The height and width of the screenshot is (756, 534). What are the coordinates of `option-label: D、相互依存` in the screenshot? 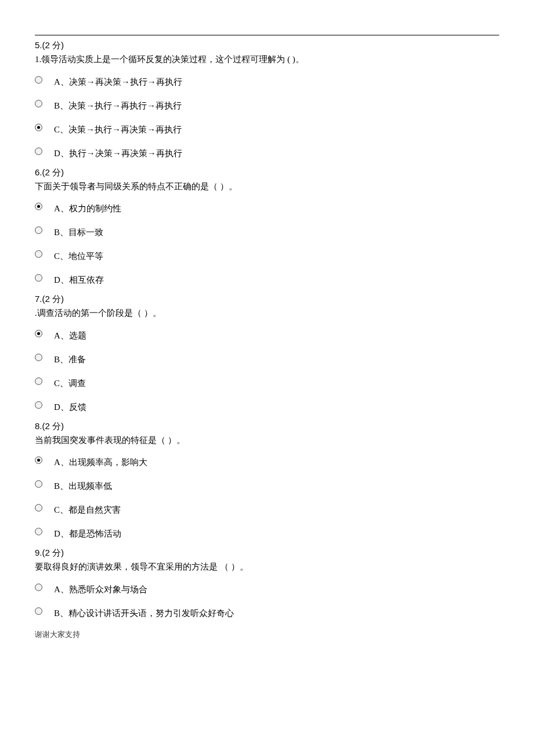 It's located at (79, 278).